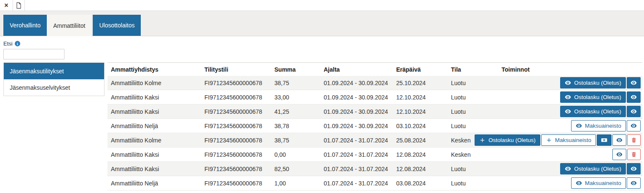 The height and width of the screenshot is (193, 644). Describe the element at coordinates (154, 126) in the screenshot. I see `cell-ammattiyhdistys: Ammattiliitto Neljä` at that location.